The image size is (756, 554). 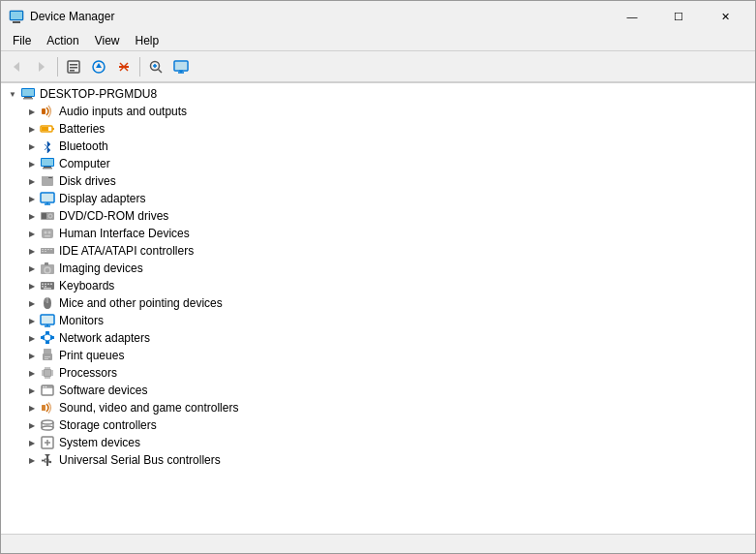 I want to click on tree-item-network-adapters: ▶Network adapters, so click(x=378, y=338).